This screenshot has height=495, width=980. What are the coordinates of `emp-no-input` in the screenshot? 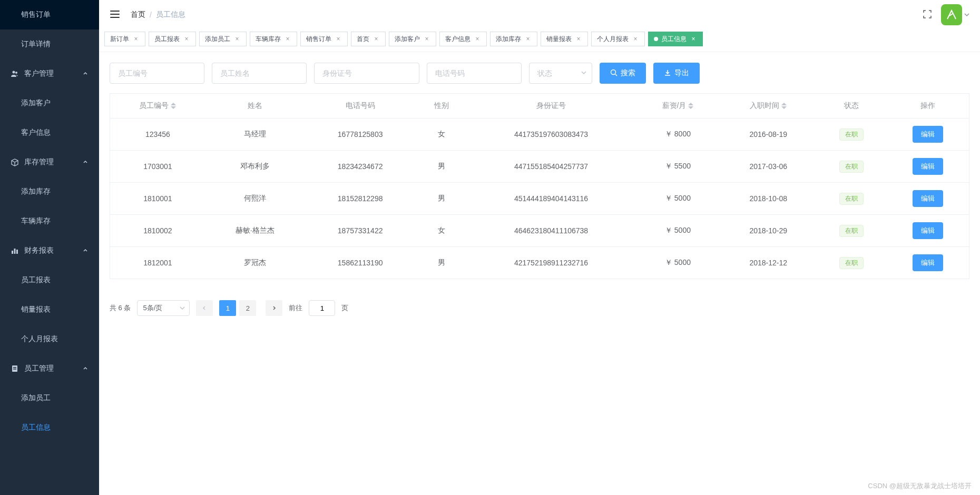 It's located at (157, 73).